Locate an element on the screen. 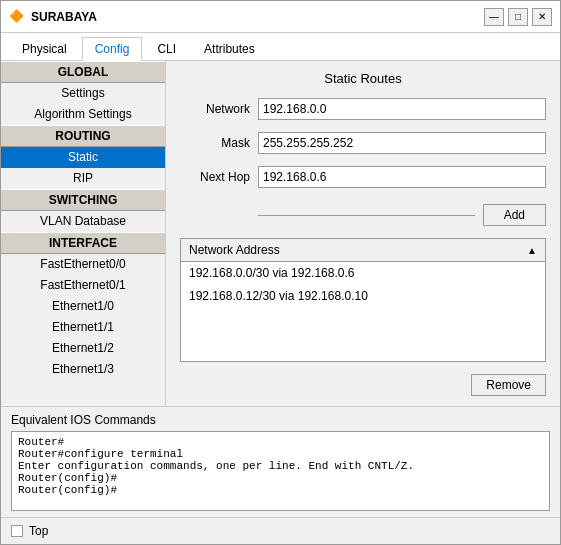  sidebar-item-rip: RIP is located at coordinates (83, 178).